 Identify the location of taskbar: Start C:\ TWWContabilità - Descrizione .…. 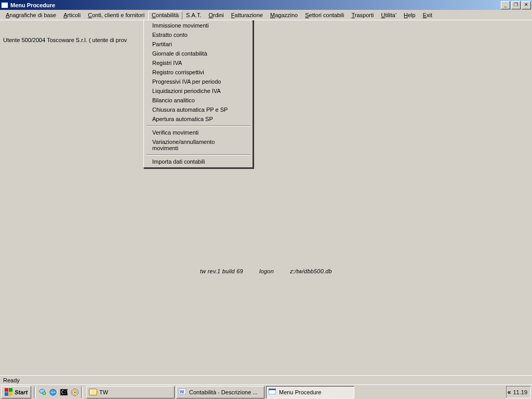
(266, 392).